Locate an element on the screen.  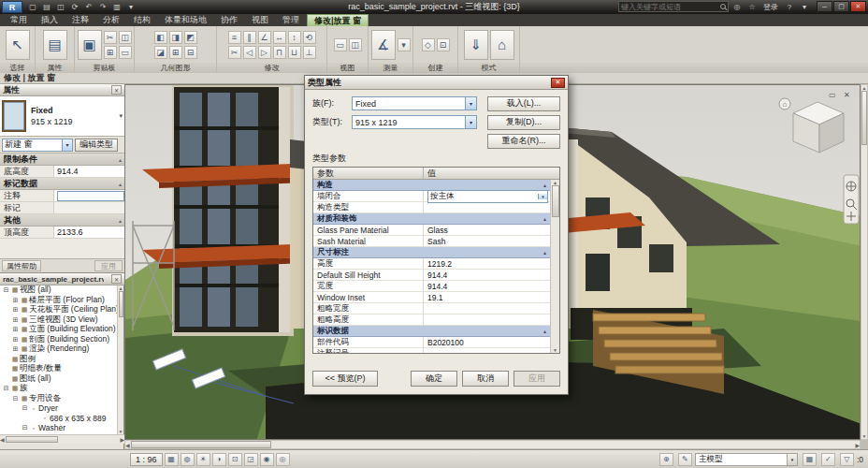
tab-structure: 结构 is located at coordinates (142, 21).